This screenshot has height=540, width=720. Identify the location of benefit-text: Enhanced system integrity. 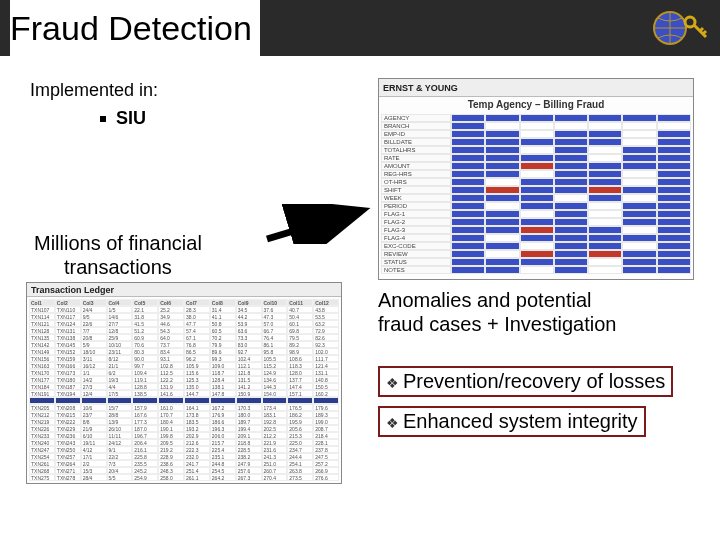
(520, 422).